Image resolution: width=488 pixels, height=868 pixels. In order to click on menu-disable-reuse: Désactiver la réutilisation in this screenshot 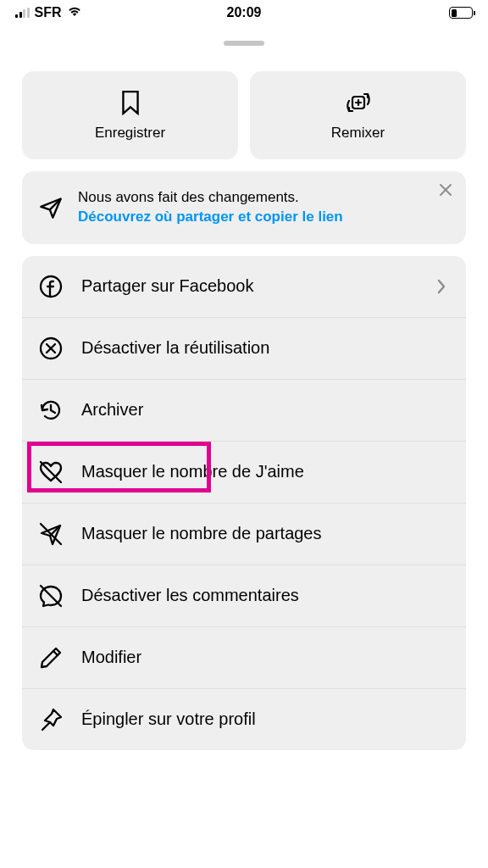, I will do `click(244, 349)`.